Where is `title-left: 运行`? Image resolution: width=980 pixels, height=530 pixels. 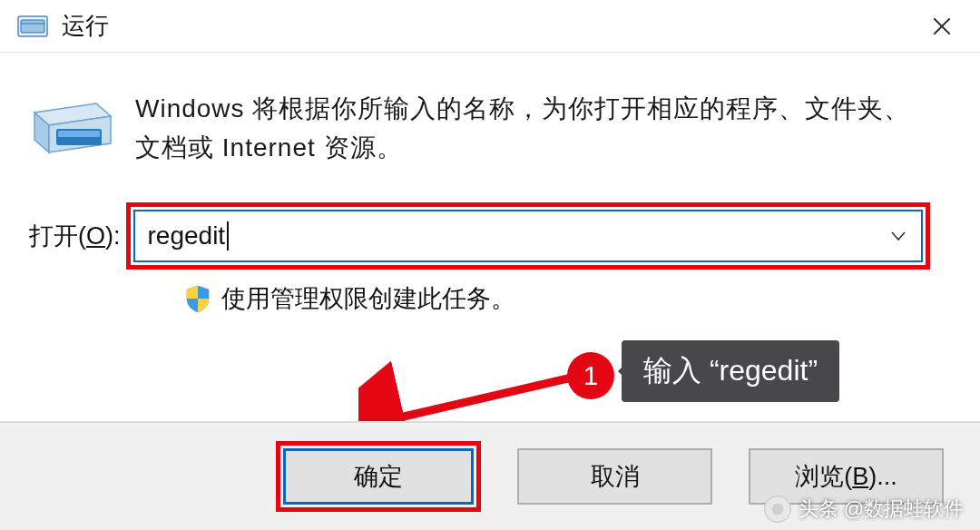
title-left: 运行 is located at coordinates (63, 25).